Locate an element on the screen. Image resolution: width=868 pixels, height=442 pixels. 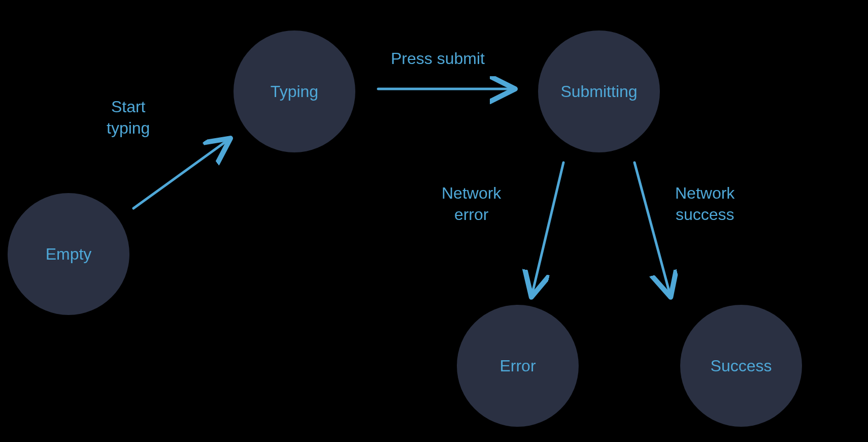
transition-press-submit-label: Press submit is located at coordinates (438, 59).